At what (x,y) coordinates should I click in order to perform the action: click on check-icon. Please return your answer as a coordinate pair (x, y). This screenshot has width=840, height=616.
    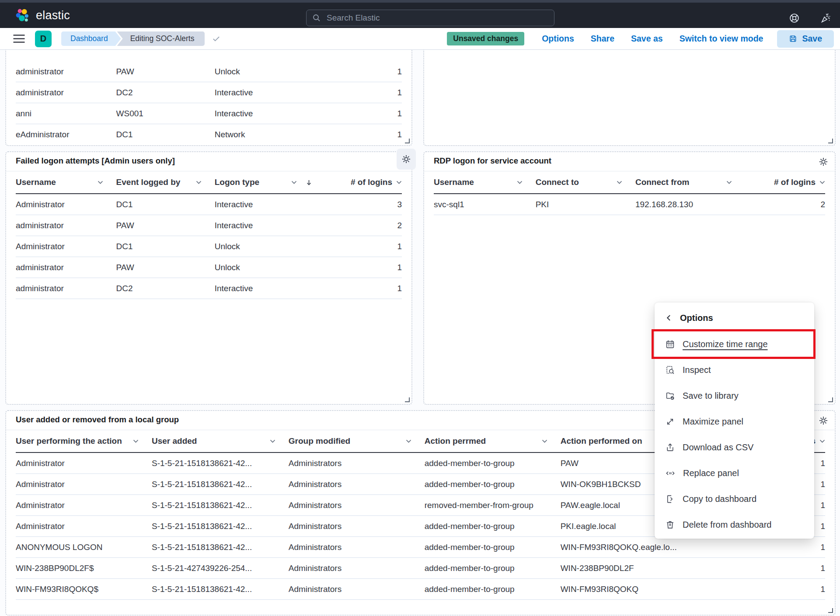
    Looking at the image, I should click on (216, 38).